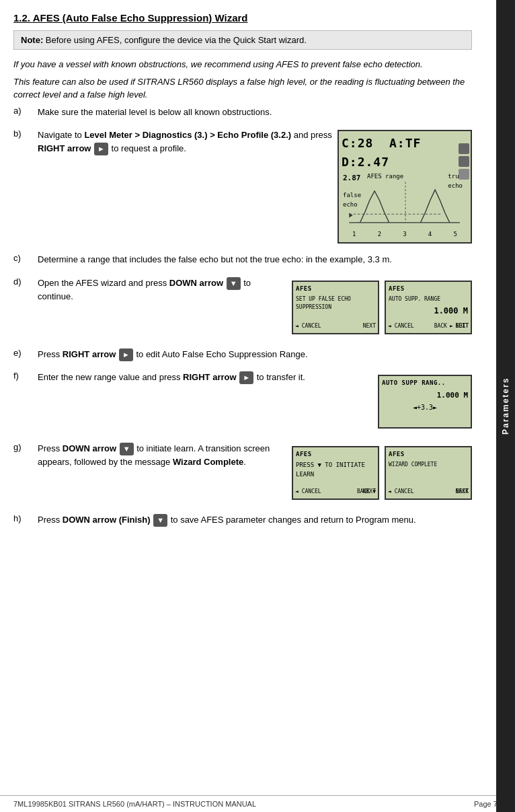  Describe the element at coordinates (65, 148) in the screenshot. I see `step-b-bold2: RIGHT arrow` at that location.